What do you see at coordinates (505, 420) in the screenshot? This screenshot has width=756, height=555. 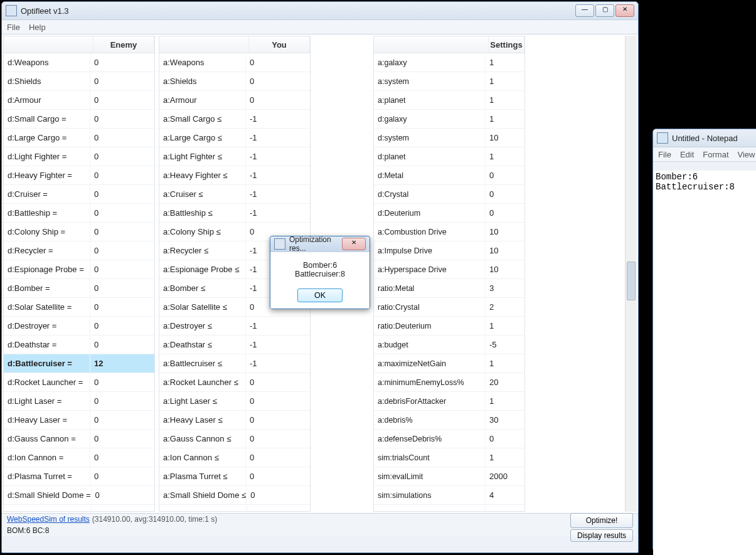 I see `row-value: 30` at bounding box center [505, 420].